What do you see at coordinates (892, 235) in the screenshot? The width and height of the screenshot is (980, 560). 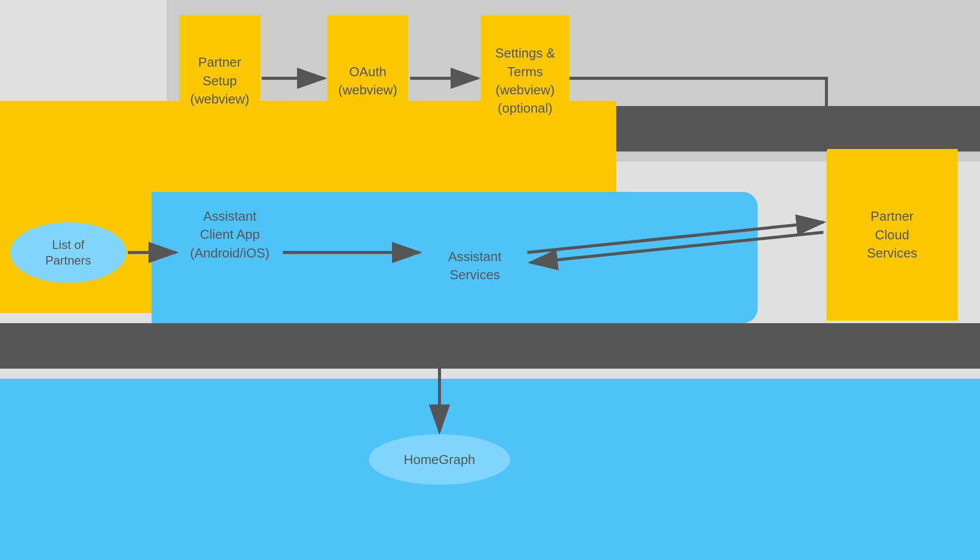 I see `partner-cloud-box: PartnerCloudServices` at bounding box center [892, 235].